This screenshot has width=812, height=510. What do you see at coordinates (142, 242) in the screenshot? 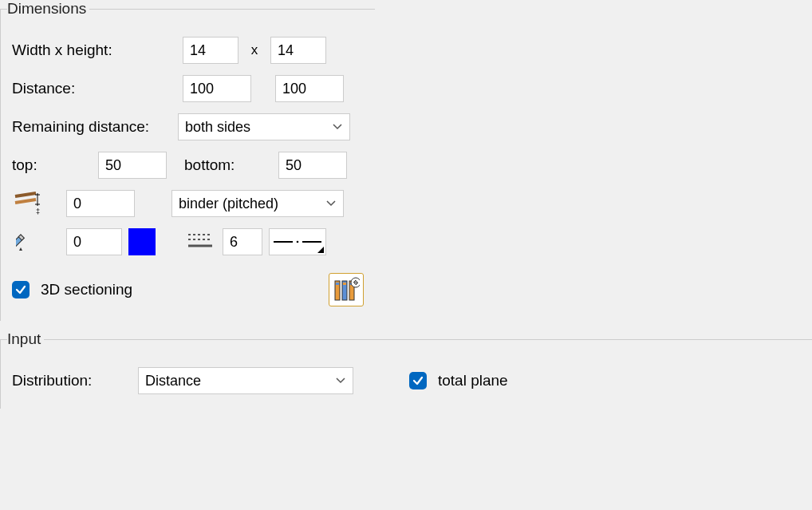
I see `pen-color-swatch` at bounding box center [142, 242].